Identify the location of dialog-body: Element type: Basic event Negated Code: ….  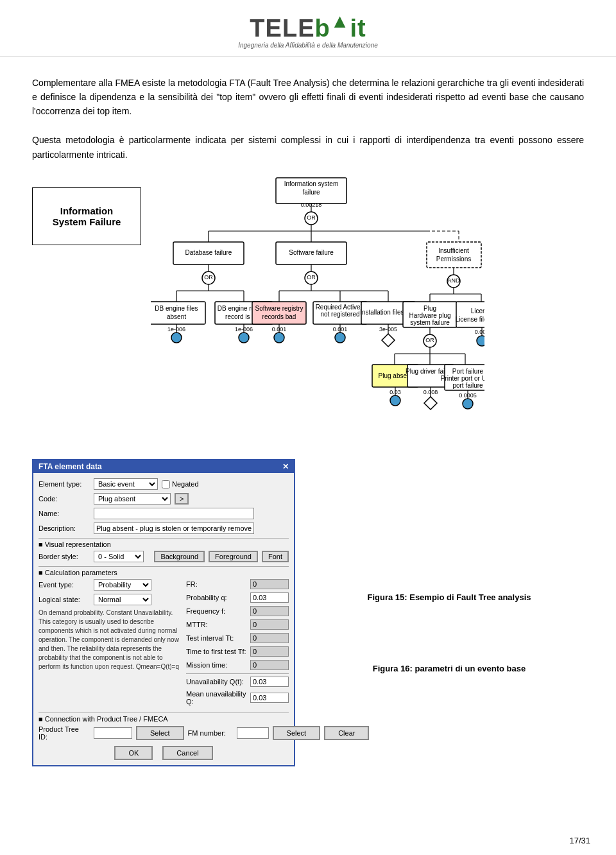
(164, 619).